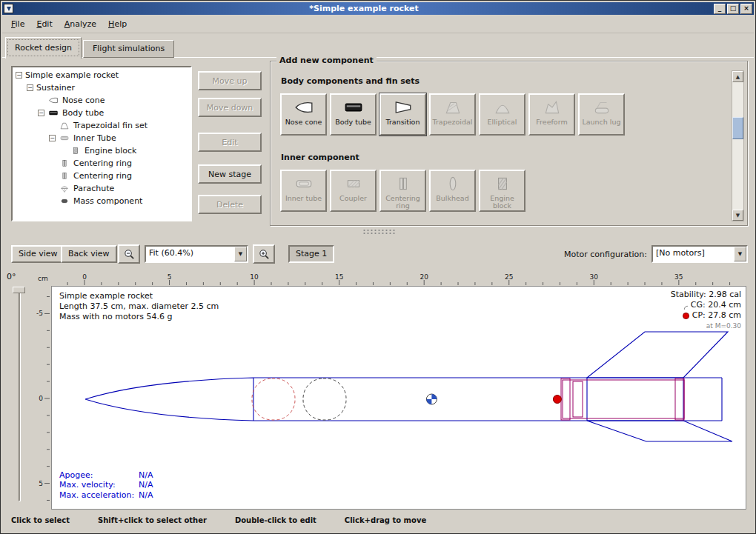 The image size is (756, 534). I want to click on zoom-level-select: Fit (60.4%) ▼, so click(196, 254).